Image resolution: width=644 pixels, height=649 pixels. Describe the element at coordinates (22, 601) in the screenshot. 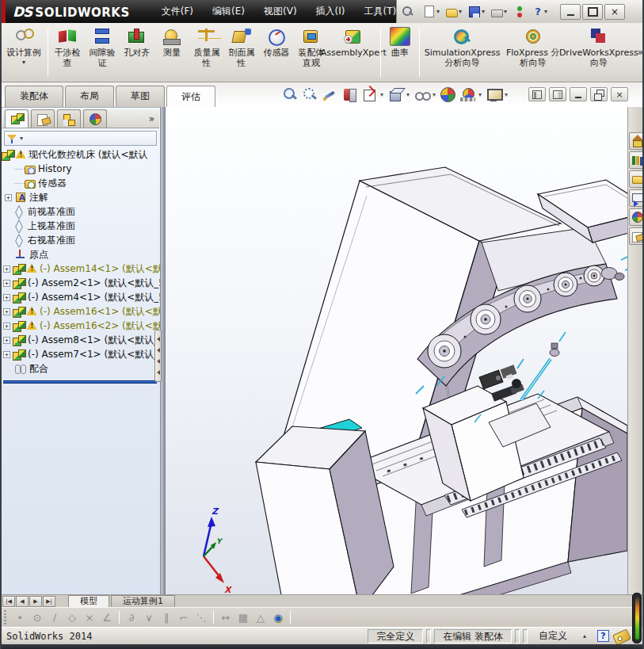

I see `nav-previous-button: ◀` at that location.